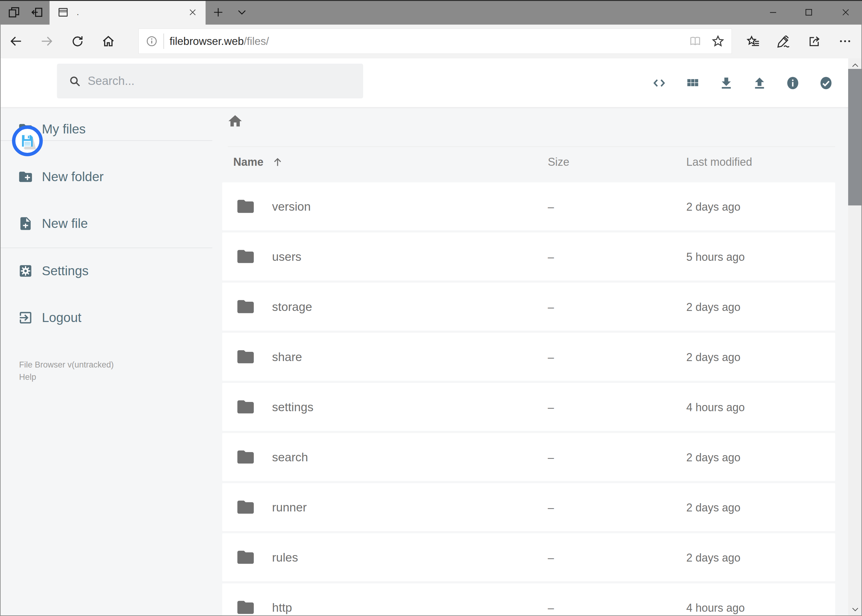  Describe the element at coordinates (528, 557) in the screenshot. I see `file-row-rules: rules – 2 days ago` at that location.